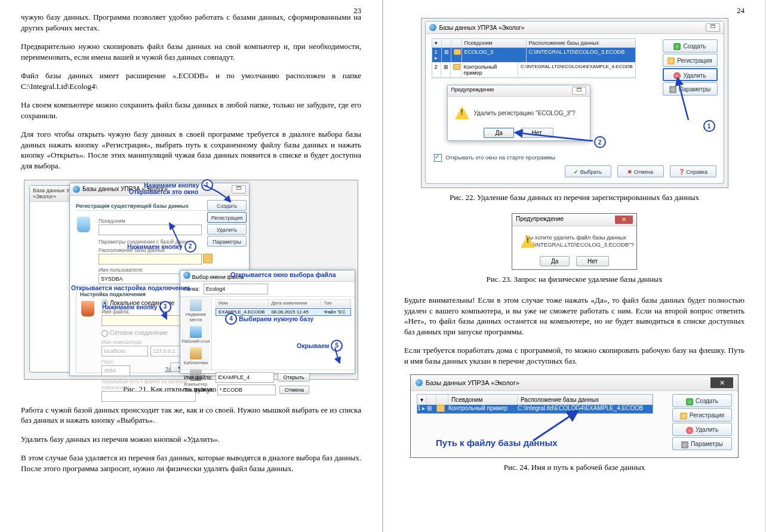 Image resolution: width=766 pixels, height=532 pixels. Describe the element at coordinates (497, 443) in the screenshot. I see `annotation: Путь к файлу базы данных` at that location.